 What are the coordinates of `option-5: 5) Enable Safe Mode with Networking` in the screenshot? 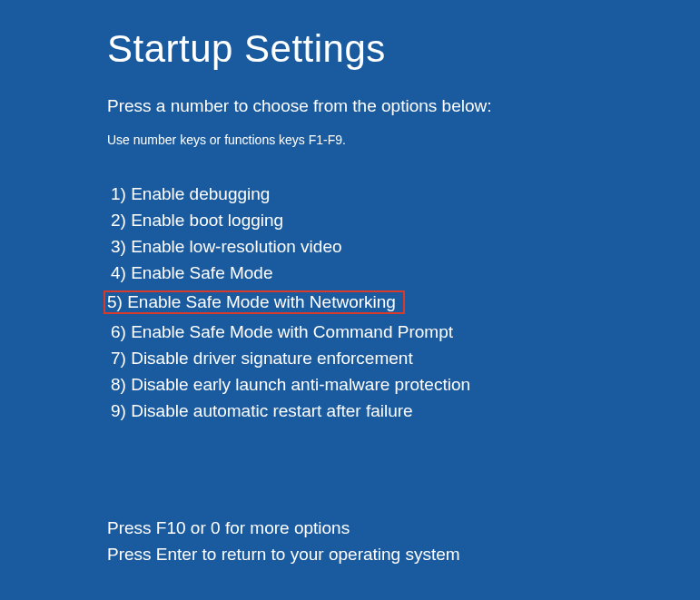 It's located at (254, 302).